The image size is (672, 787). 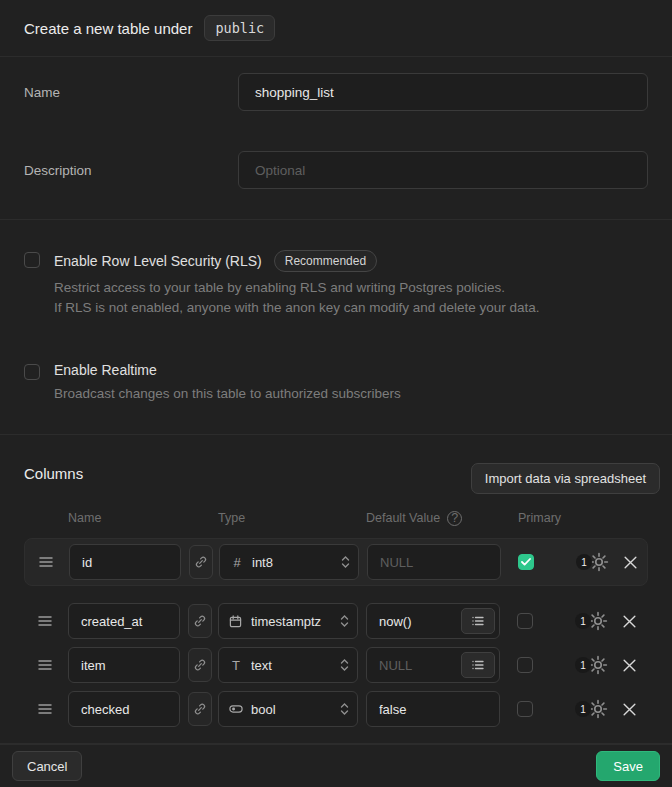 I want to click on description-field-row: Description, so click(x=336, y=170).